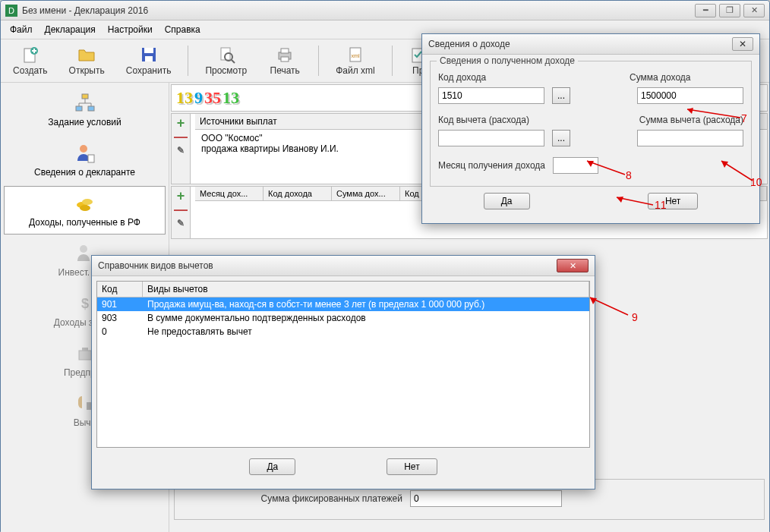  I want to click on reference-row: 903 В сумме документально подтвержденных…, so click(343, 318).